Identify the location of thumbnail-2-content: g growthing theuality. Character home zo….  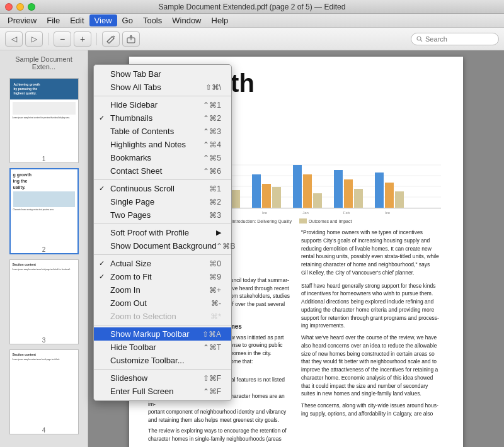
(44, 207).